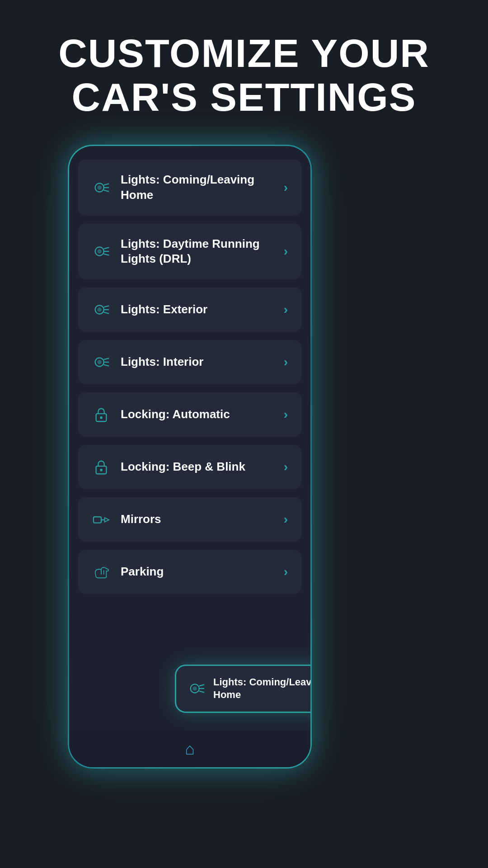 This screenshot has width=488, height=868. What do you see at coordinates (190, 572) in the screenshot?
I see `menu-item-parking: Parking ›` at bounding box center [190, 572].